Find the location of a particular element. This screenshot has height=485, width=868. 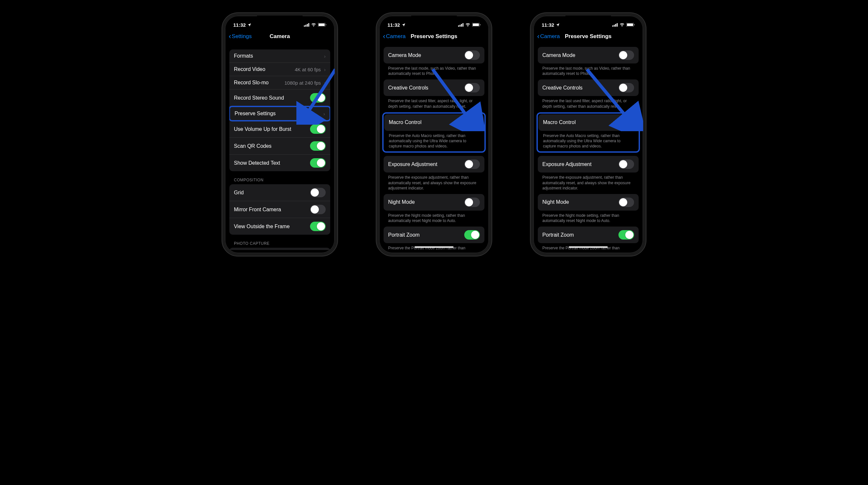

row-value: 4K at 60 fps is located at coordinates (308, 69).